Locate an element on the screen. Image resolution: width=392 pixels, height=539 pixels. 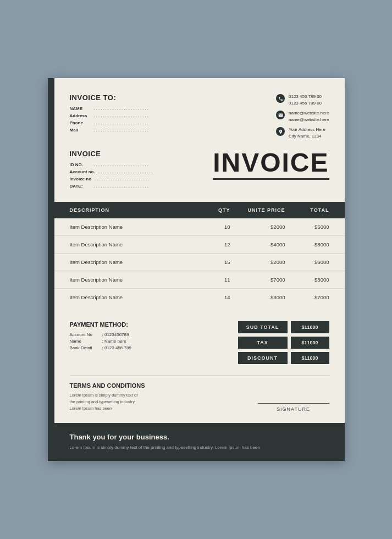
address-field-row: Address ........................ is located at coordinates (110, 116).